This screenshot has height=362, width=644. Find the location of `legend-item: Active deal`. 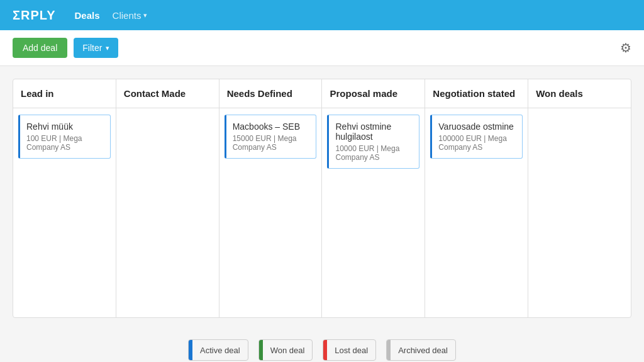

legend-item: Active deal is located at coordinates (218, 350).